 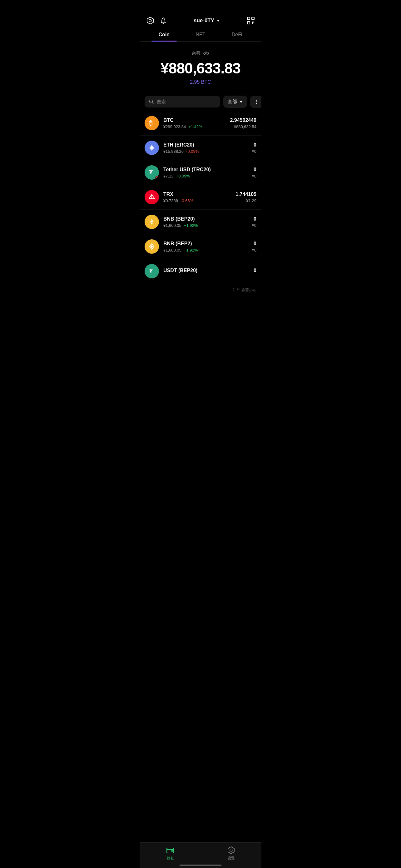 I want to click on chevron-down-icon, so click(x=218, y=21).